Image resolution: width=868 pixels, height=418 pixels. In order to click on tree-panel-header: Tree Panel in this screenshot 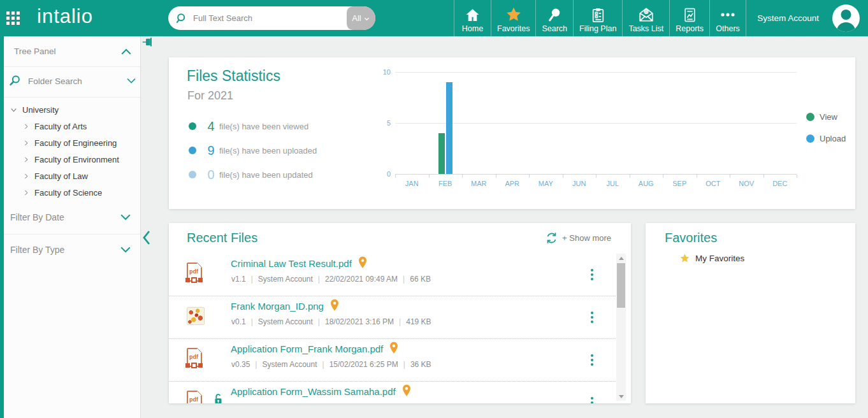, I will do `click(73, 51)`.